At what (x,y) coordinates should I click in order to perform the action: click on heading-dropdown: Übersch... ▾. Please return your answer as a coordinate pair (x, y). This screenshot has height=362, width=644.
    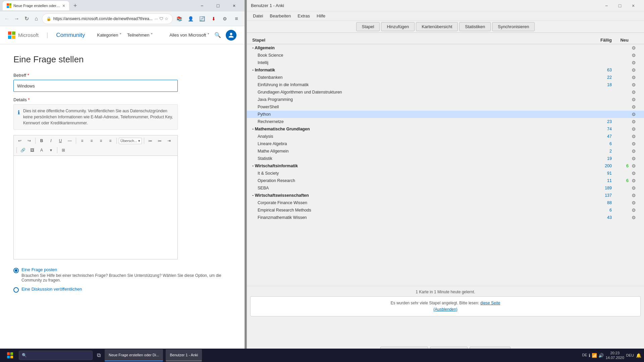
    Looking at the image, I should click on (130, 141).